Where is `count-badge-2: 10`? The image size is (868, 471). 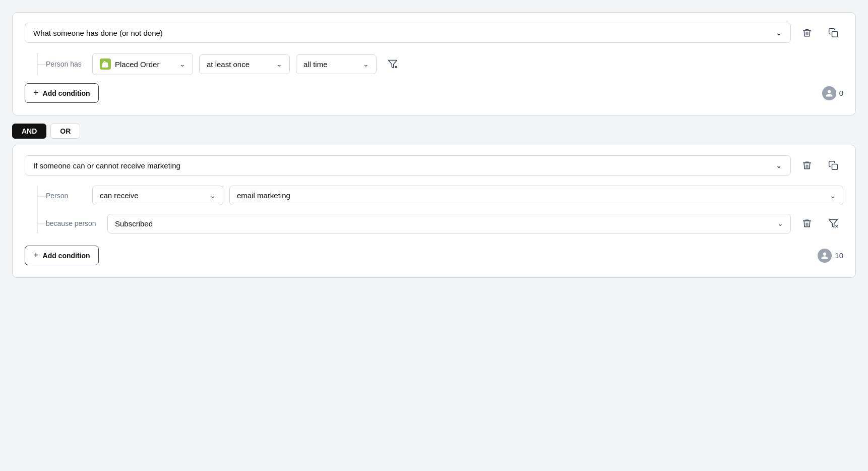
count-badge-2: 10 is located at coordinates (831, 256).